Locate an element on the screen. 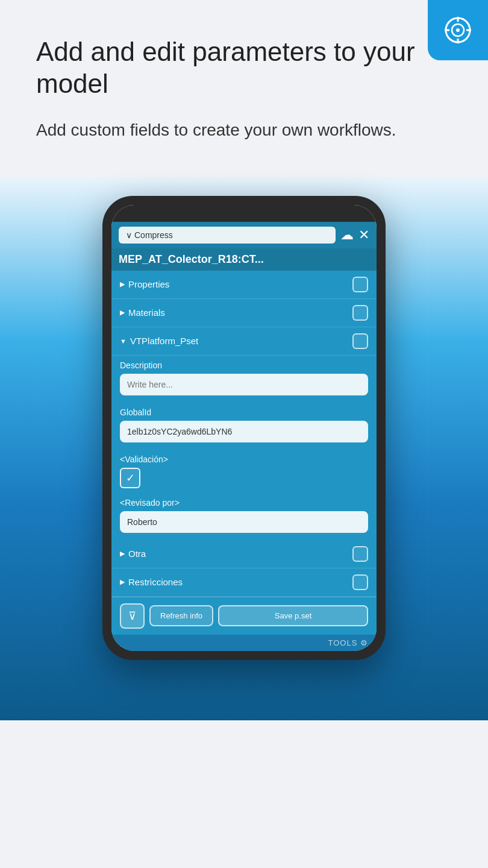 The width and height of the screenshot is (488, 868). refresh-info-button: Refresh info is located at coordinates (181, 616).